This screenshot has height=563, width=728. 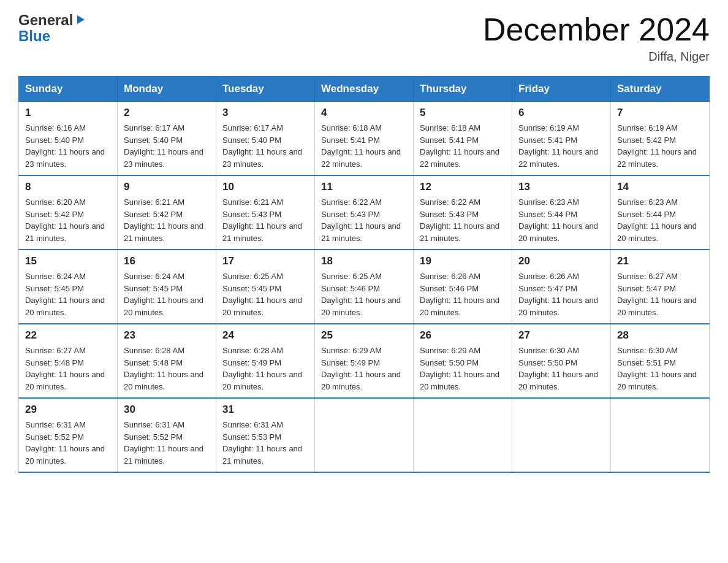 I want to click on day-number: 31, so click(x=265, y=410).